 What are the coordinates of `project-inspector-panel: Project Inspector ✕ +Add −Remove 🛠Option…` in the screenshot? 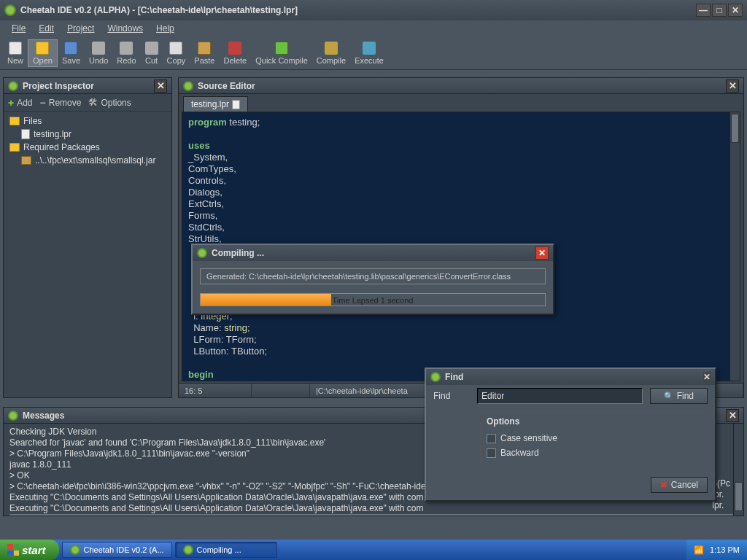 It's located at (88, 238).